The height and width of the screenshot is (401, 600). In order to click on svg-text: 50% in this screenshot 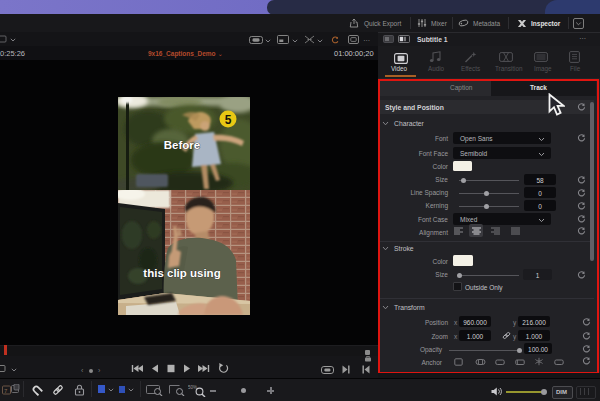, I will do `click(192, 388)`.